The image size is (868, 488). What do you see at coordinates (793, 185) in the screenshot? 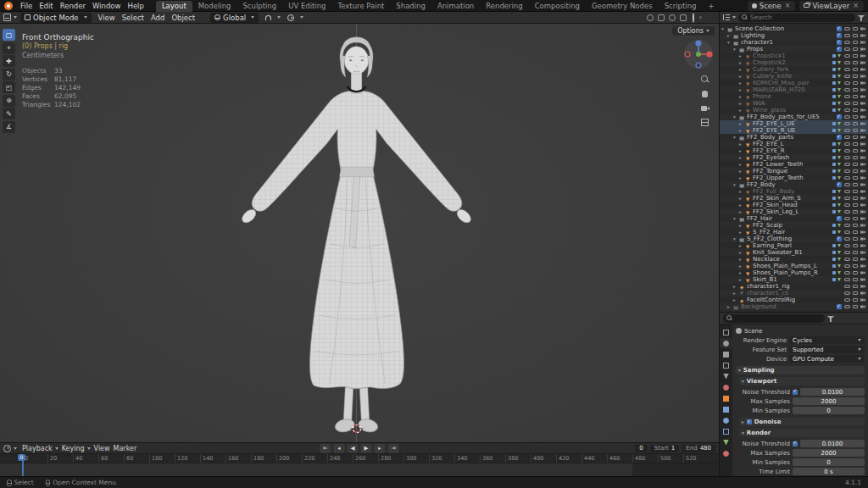
I see `outliner-row: ▾ FF2_Body` at bounding box center [793, 185].